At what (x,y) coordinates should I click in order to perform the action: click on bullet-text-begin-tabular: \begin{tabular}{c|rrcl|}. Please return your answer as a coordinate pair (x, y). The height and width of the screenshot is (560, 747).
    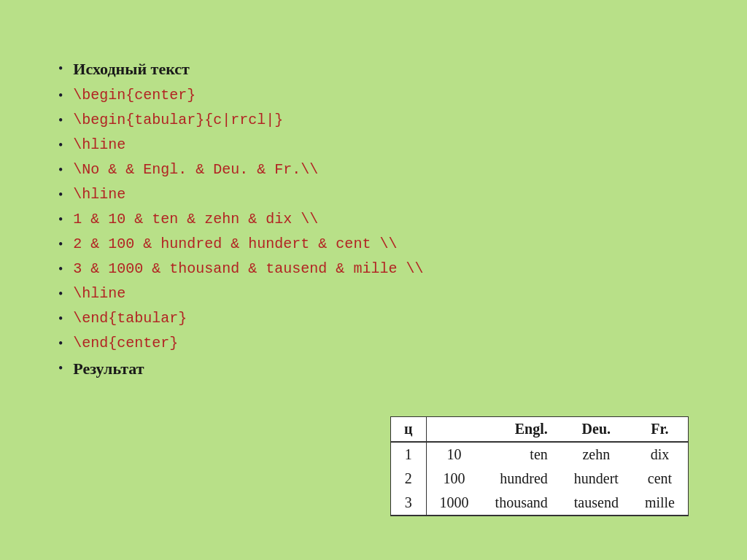
    Looking at the image, I should click on (178, 120).